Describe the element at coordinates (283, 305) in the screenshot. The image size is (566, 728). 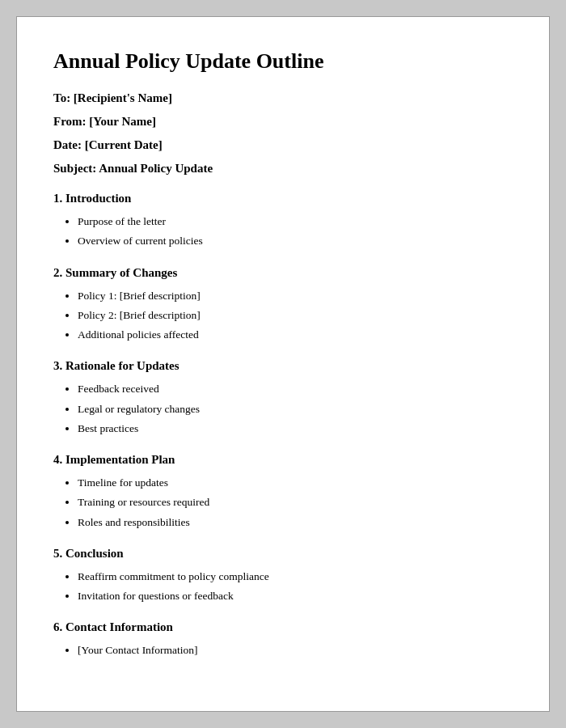
I see `section-2: 2. Summary of ChangesPolicy 1: [Brief de…` at that location.